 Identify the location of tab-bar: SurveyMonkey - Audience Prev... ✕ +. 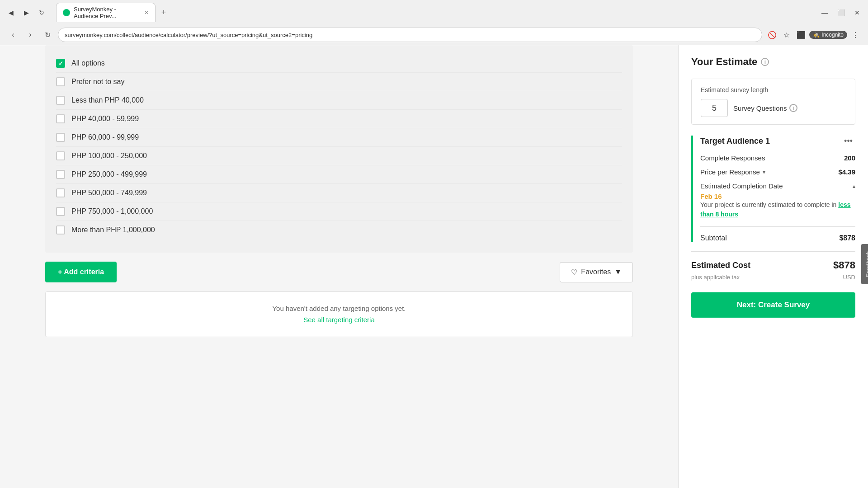
(113, 13).